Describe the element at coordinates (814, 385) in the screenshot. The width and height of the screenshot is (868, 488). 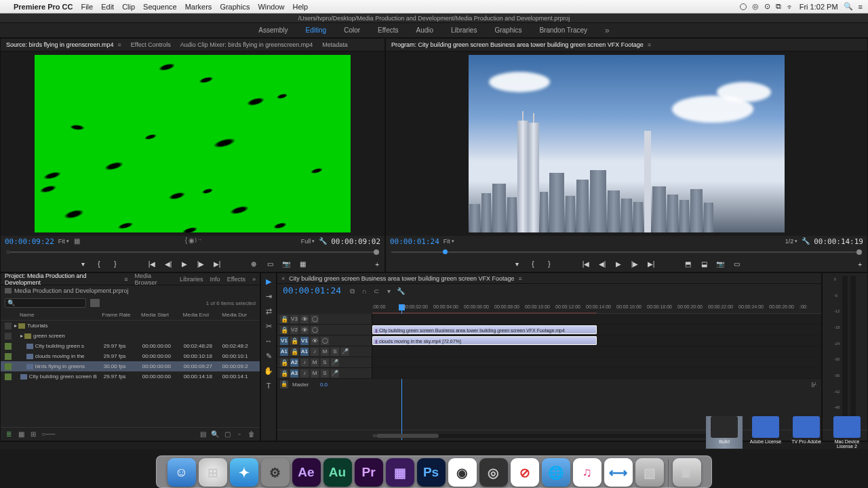
I see `end-icon: ⊮` at that location.